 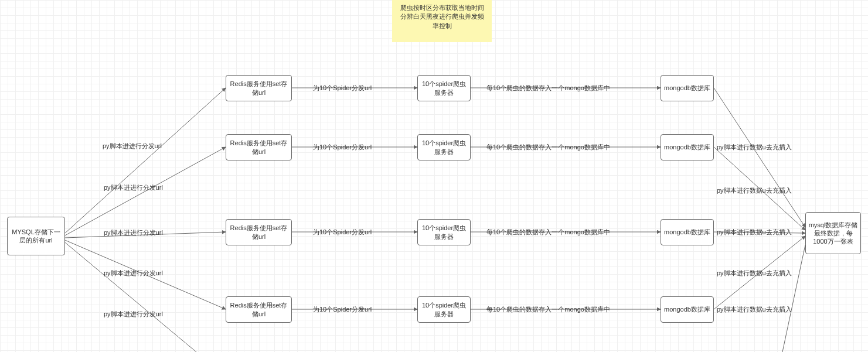 I want to click on edge-label-src-redis-3: py脚本进进行分发url, so click(x=134, y=233).